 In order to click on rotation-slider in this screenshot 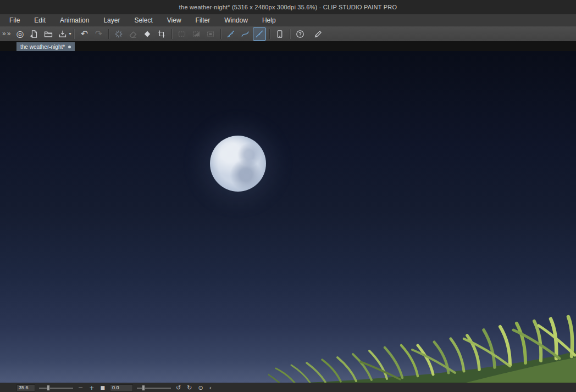, I will do `click(154, 388)`.